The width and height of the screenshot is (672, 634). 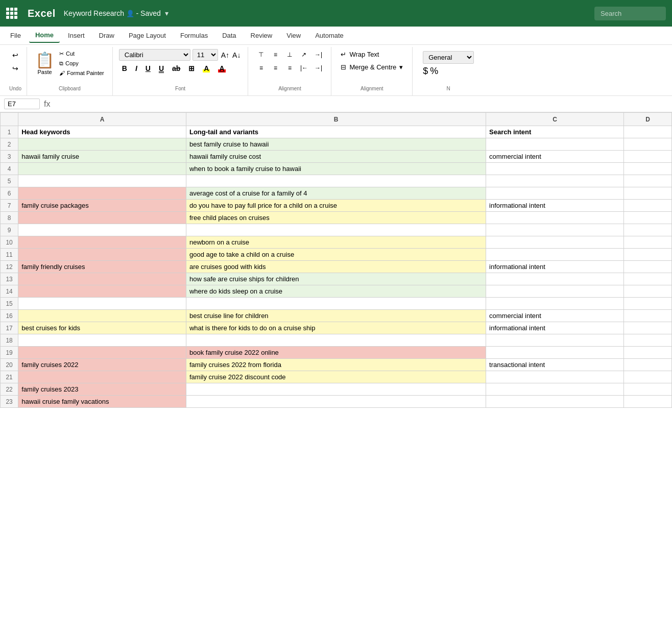 What do you see at coordinates (15, 55) in the screenshot?
I see `undo-button: ↩` at bounding box center [15, 55].